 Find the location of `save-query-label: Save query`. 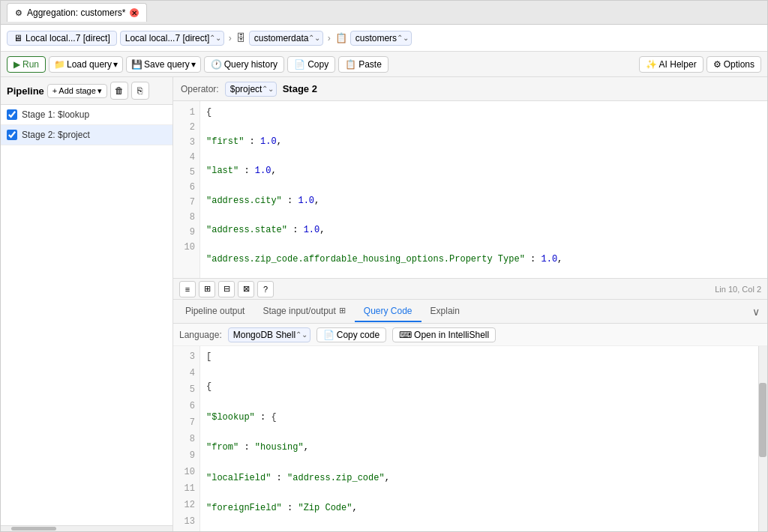

save-query-label: Save query is located at coordinates (166, 64).